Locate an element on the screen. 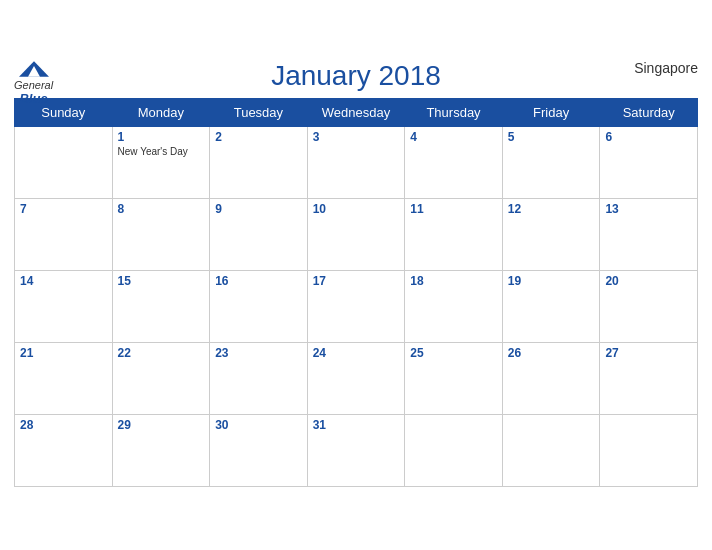 Image resolution: width=712 pixels, height=550 pixels. day-cell: 29 is located at coordinates (161, 450).